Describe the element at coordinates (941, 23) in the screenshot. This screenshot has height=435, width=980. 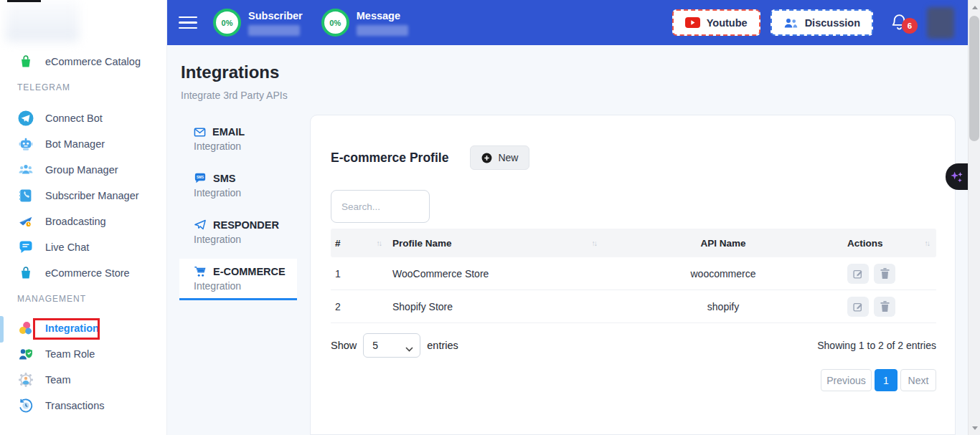
I see `user-avatar` at that location.